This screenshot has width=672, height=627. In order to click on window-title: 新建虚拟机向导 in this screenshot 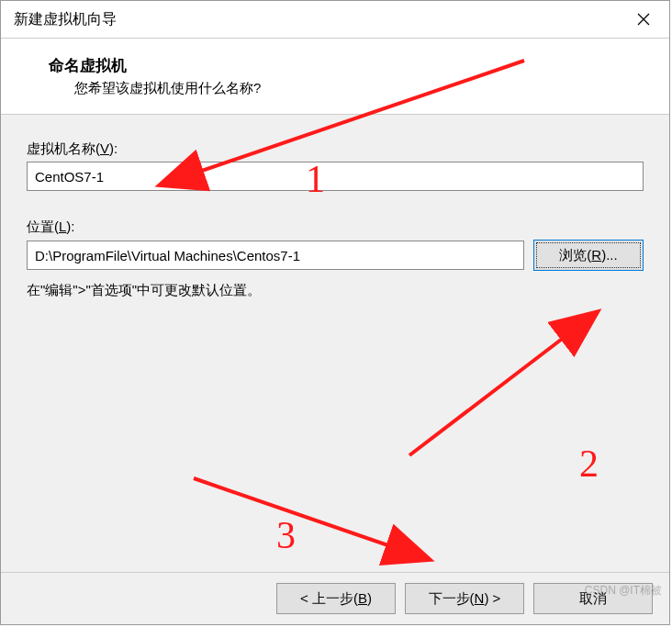, I will do `click(65, 20)`.